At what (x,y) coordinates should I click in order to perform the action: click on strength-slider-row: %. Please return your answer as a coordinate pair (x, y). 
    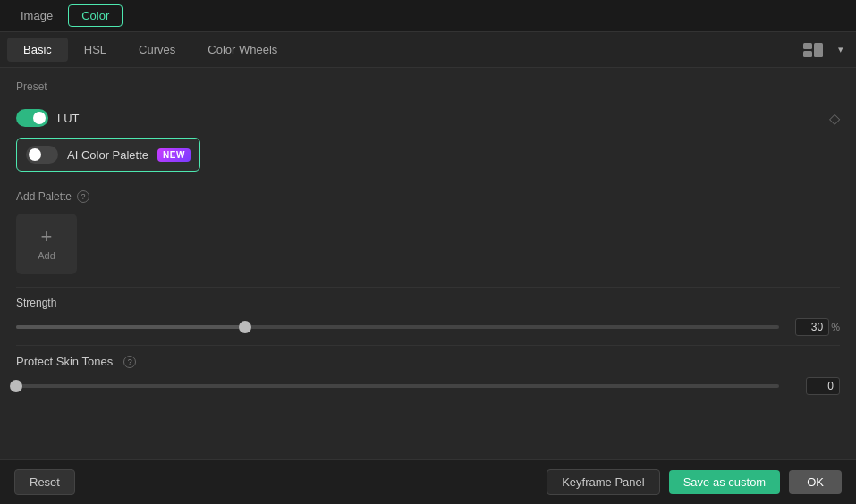
    Looking at the image, I should click on (428, 327).